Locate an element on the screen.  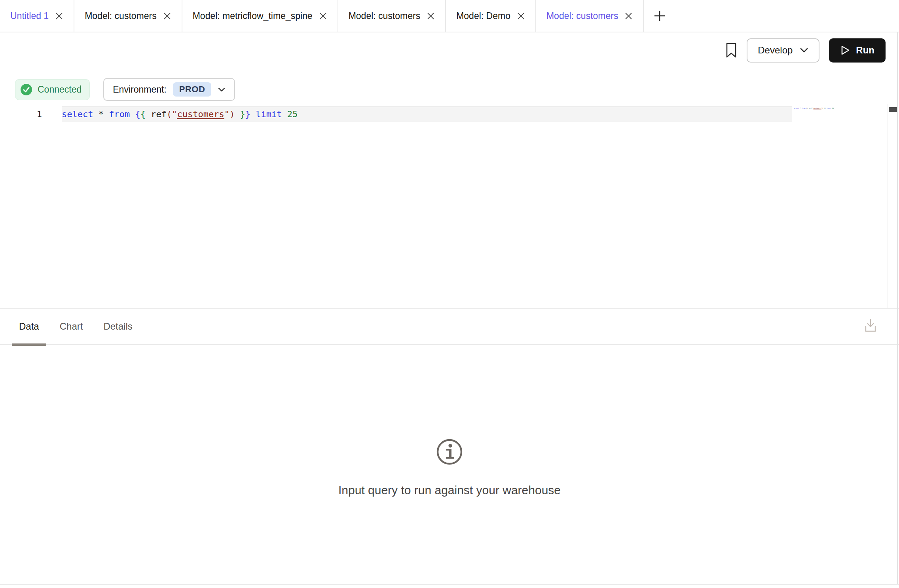
check-circle-icon is located at coordinates (26, 89).